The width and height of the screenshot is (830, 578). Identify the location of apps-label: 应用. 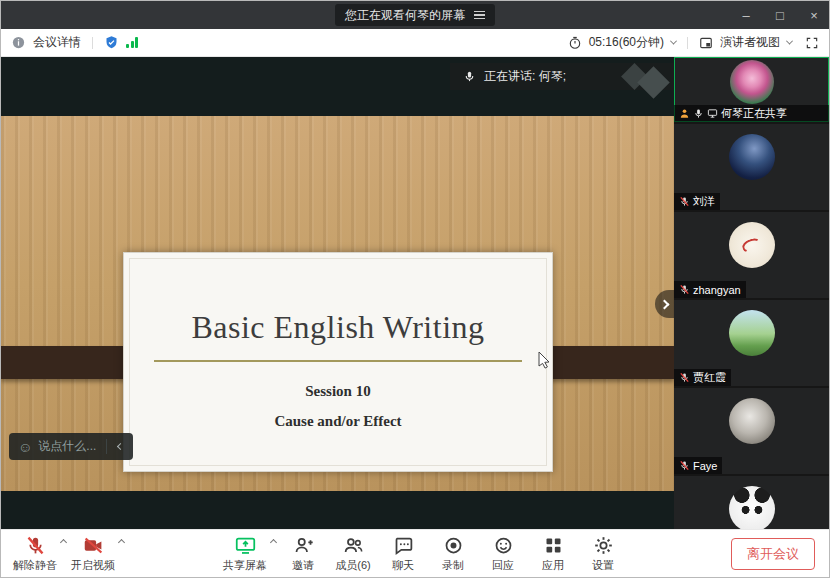
(553, 566).